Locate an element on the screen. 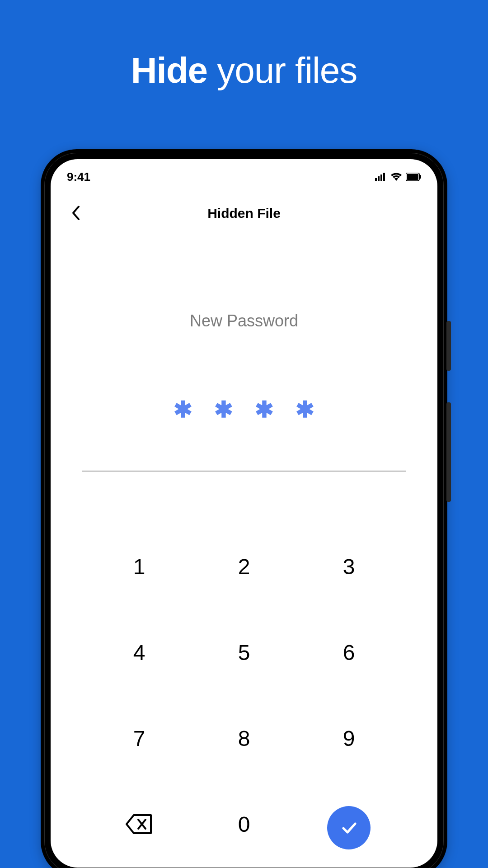 This screenshot has height=868, width=488. keypad-9: 9 is located at coordinates (349, 738).